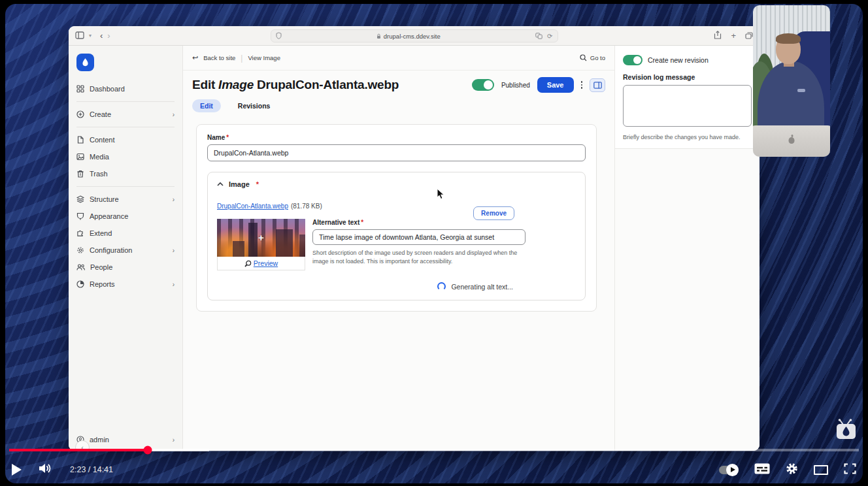 This screenshot has width=868, height=486. Describe the element at coordinates (483, 85) in the screenshot. I see `published-toggle` at that location.